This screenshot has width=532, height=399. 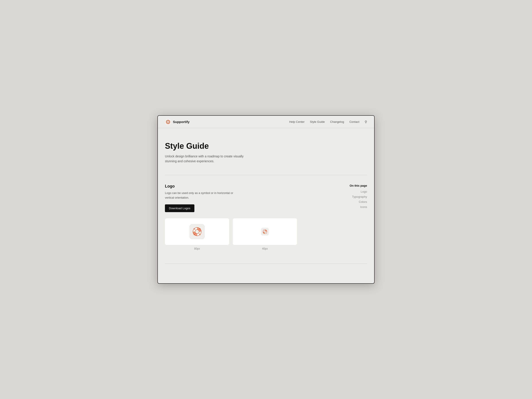 What do you see at coordinates (337, 122) in the screenshot?
I see `nav-changelog: Changelog` at bounding box center [337, 122].